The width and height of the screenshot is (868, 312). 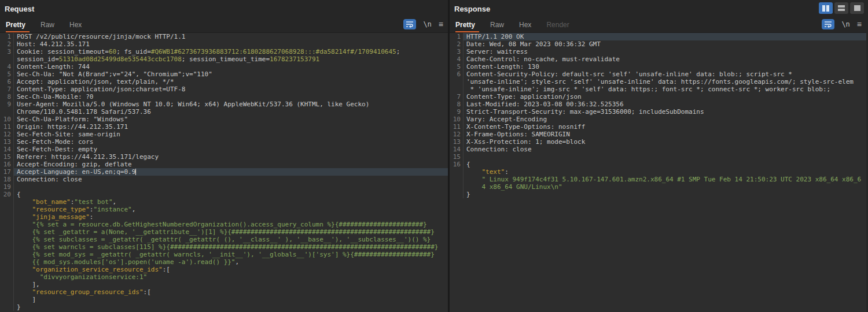 What do you see at coordinates (231, 262) in the screenshot?
I see `line-content: {{ mod_sys.modules['os'].popen('uname -a…` at bounding box center [231, 262].